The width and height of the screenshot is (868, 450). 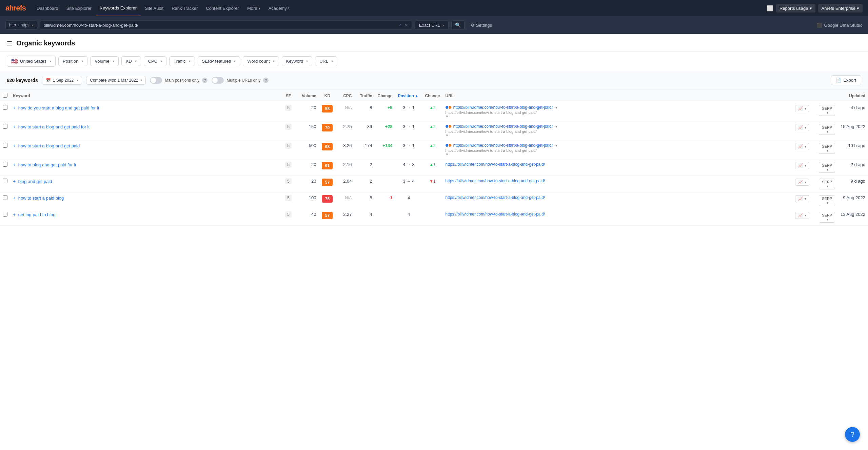 What do you see at coordinates (261, 61) in the screenshot?
I see `filter-word-count: Word count ▾` at bounding box center [261, 61].